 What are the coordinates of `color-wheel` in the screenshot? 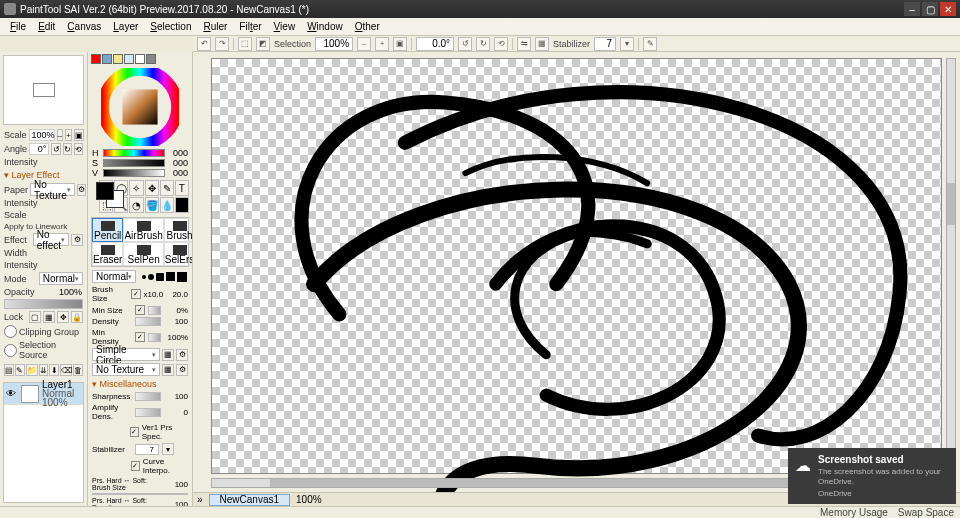 It's located at (140, 107).